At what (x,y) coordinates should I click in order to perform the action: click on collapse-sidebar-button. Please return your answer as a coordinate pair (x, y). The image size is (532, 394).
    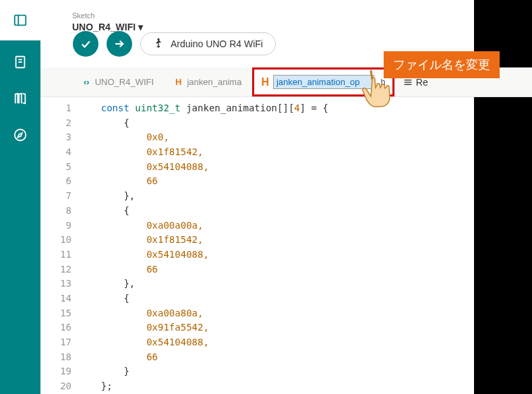
    Looking at the image, I should click on (20, 20).